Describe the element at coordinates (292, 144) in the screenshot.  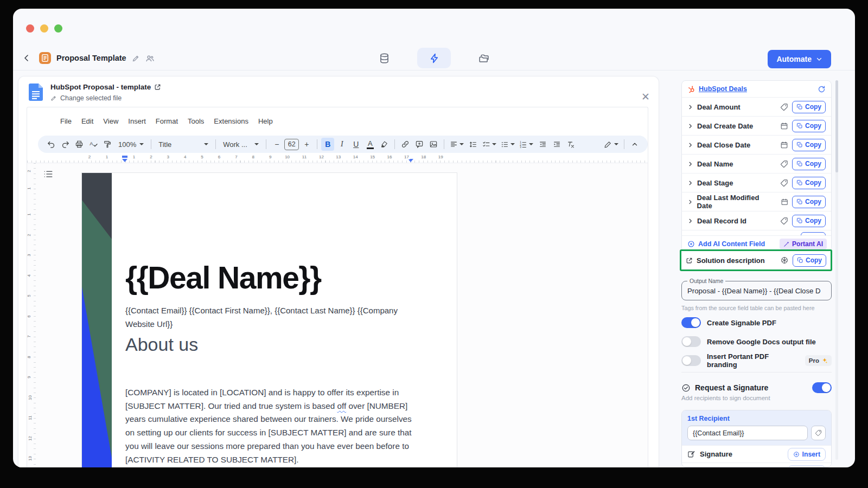
I see `font-size-input: 62` at that location.